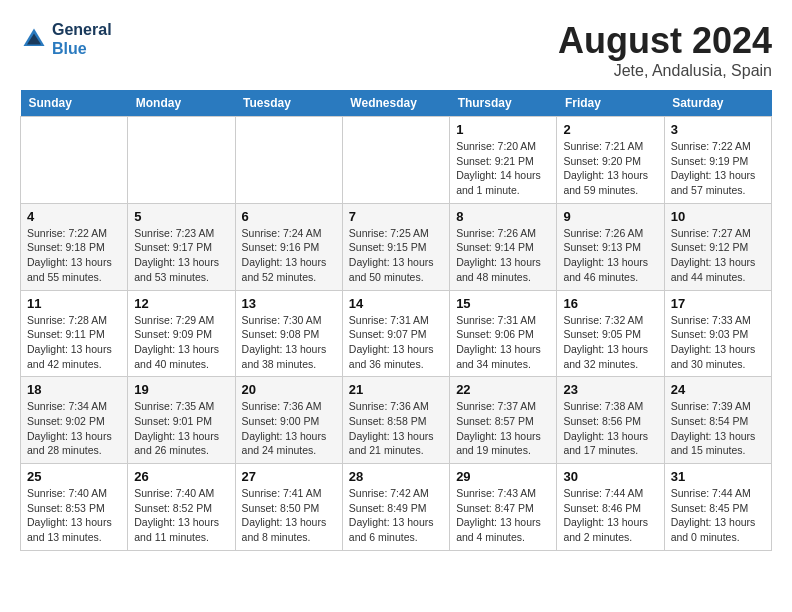  I want to click on day-details: Sunrise: 7:25 AMSunset: 9:15 PMDaylight:…, so click(396, 256).